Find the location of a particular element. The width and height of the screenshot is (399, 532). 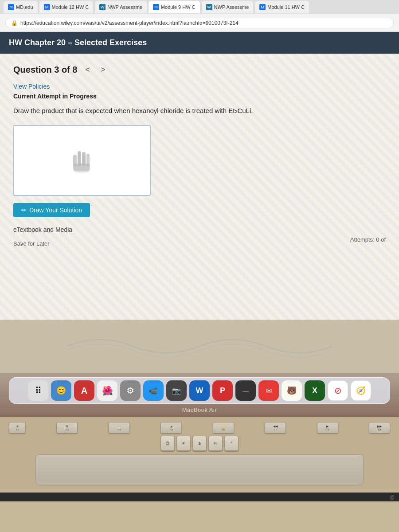

key-f8: ▶ F8 is located at coordinates (328, 428).